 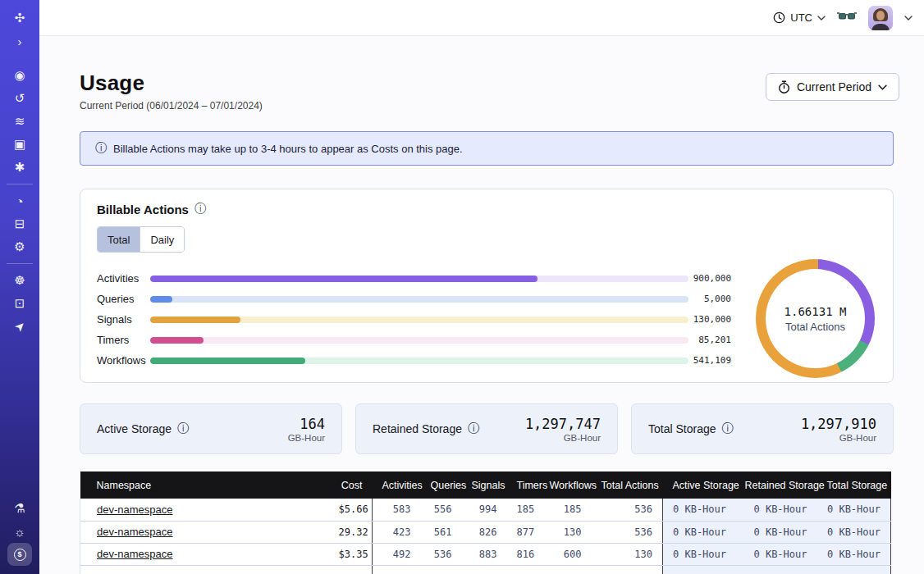 I want to click on sidebar-item-support: ☸, so click(x=20, y=280).